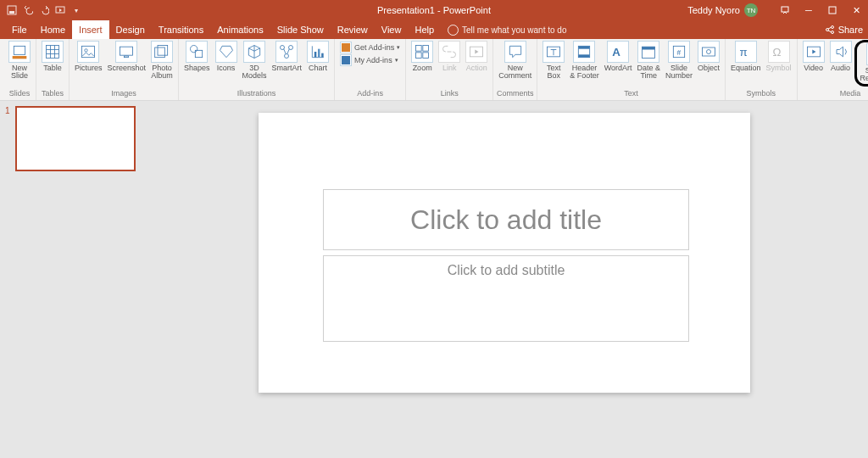 The width and height of the screenshot is (868, 458). I want to click on ribbon-button-label: Equation, so click(746, 68).